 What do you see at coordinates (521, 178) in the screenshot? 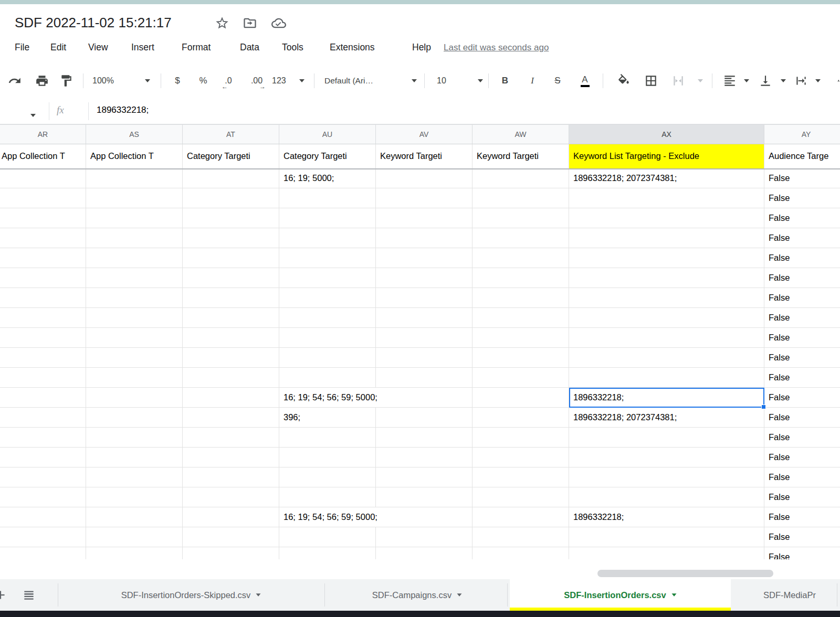
I see `grid-cell-AW-row2` at bounding box center [521, 178].